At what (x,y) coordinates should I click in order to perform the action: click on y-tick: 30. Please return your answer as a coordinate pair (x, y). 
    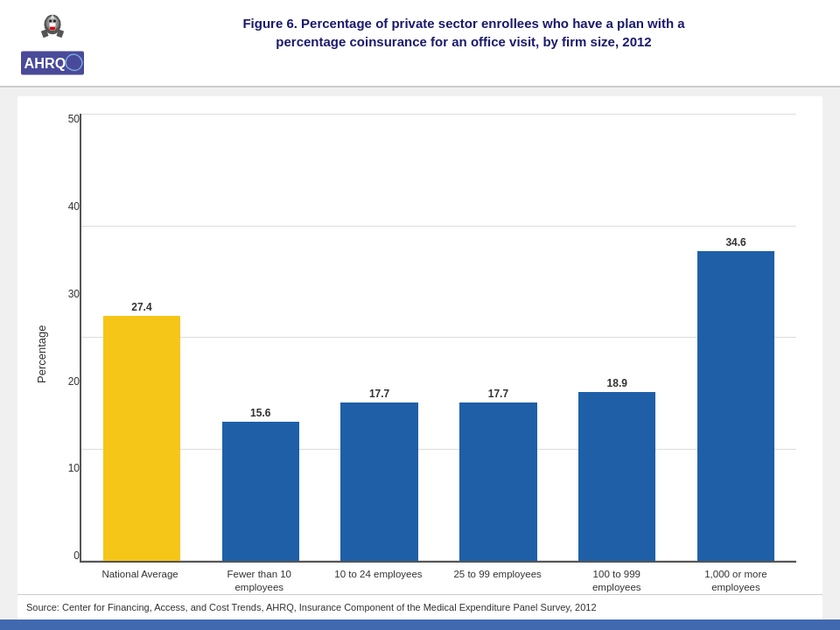
    Looking at the image, I should click on (66, 294).